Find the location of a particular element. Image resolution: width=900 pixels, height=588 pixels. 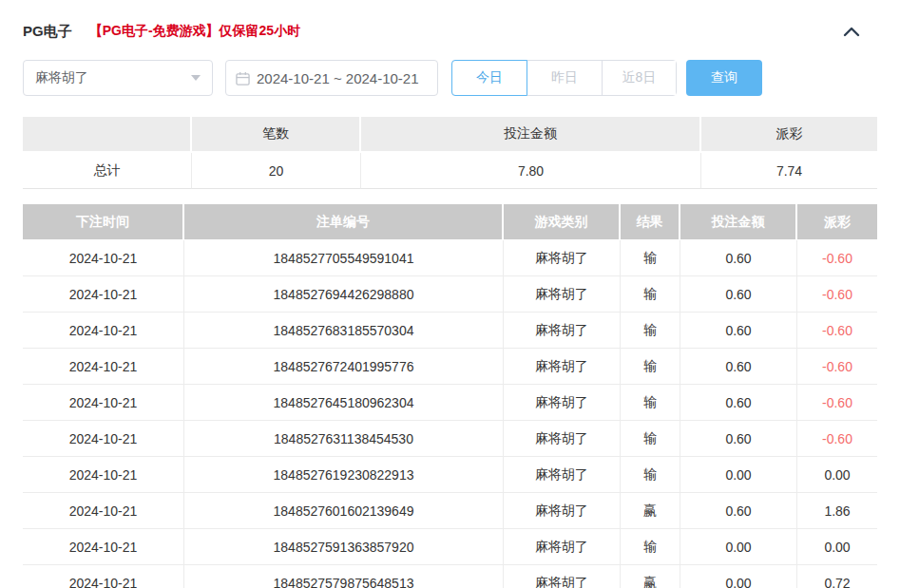

records-header-cell: 注单编号 is located at coordinates (344, 222).